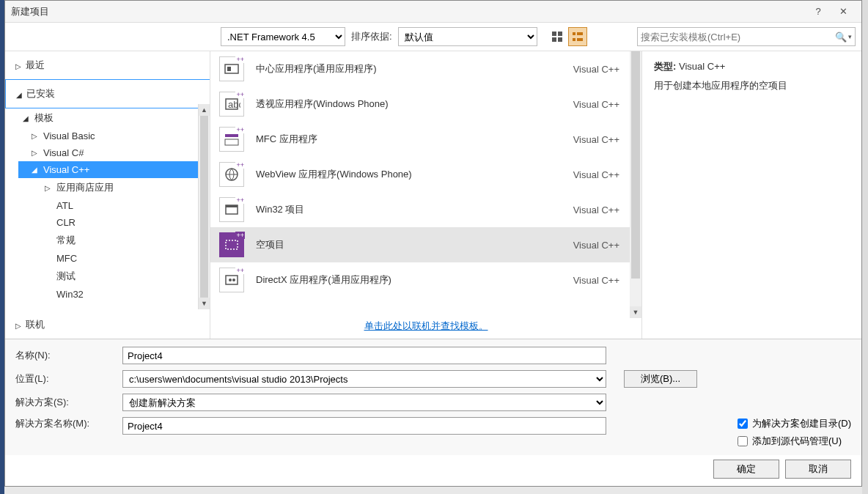 This screenshot has height=494, width=868. I want to click on desc-text: 用于创建本地应用程序的空项目, so click(752, 86).